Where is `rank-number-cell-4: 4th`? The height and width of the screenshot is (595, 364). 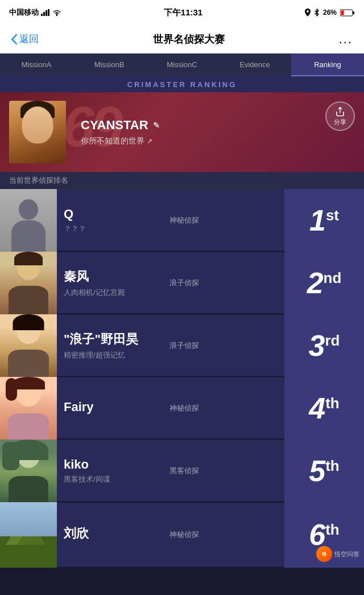
rank-number-cell-4: 4th is located at coordinates (324, 408).